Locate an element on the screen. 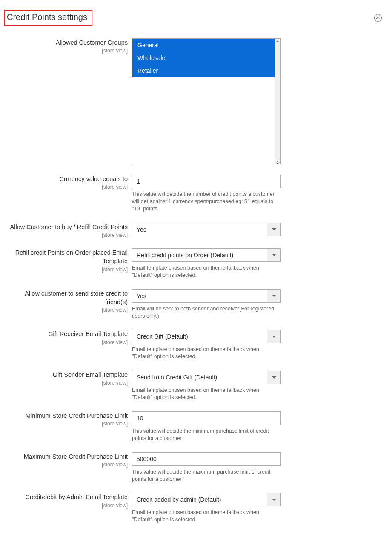 Image resolution: width=392 pixels, height=543 pixels. field-allow-buy-refill: Allow Customer to buy / Refill Credit Po… is located at coordinates (196, 236).